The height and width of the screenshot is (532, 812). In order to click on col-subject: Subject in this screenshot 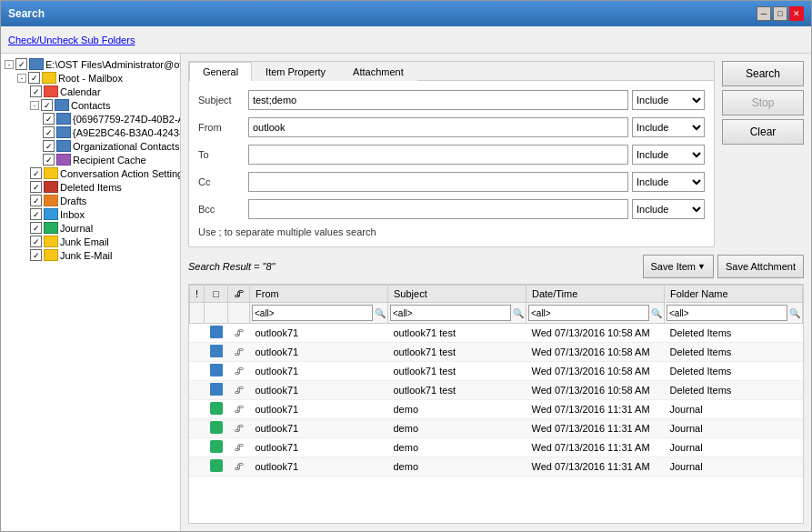, I will do `click(457, 295)`.